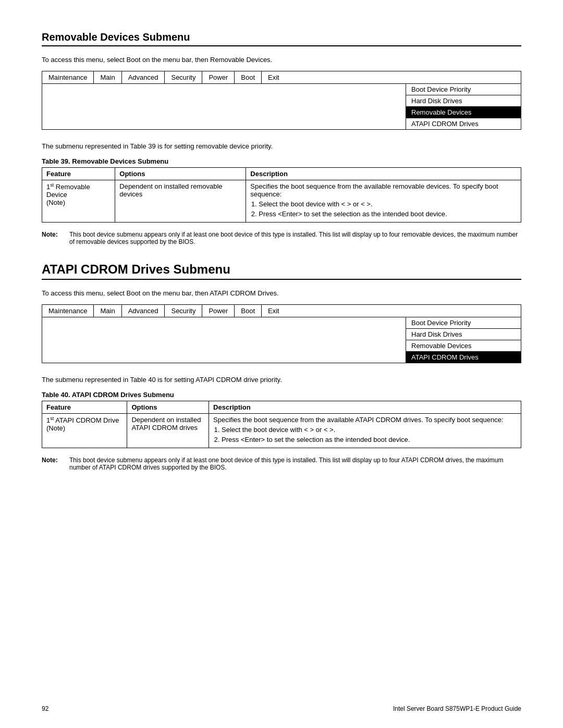 This screenshot has height=728, width=563. Describe the element at coordinates (282, 395) in the screenshot. I see `table40-title: Table 40. ATAPI CDROM Drives Submenu` at that location.